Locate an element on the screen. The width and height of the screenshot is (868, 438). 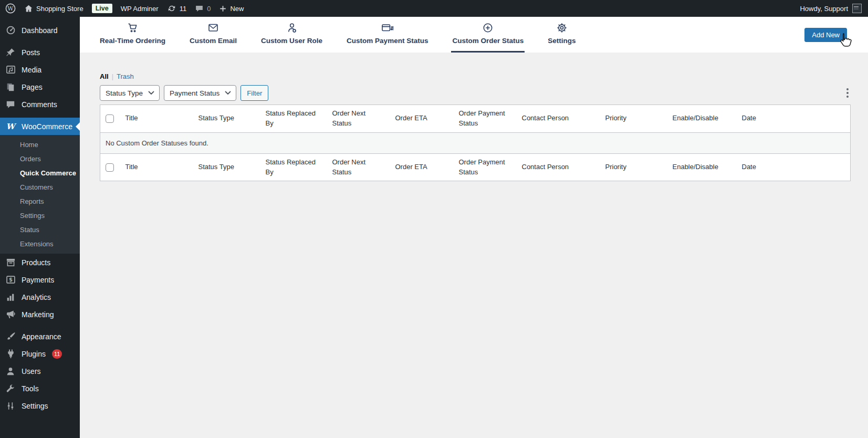
submenu-item-settings: Settings is located at coordinates (40, 215).